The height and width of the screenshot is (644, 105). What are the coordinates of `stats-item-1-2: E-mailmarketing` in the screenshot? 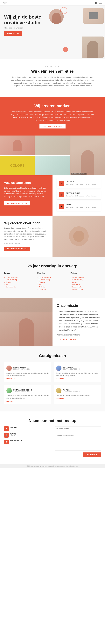 It's located at (19, 280).